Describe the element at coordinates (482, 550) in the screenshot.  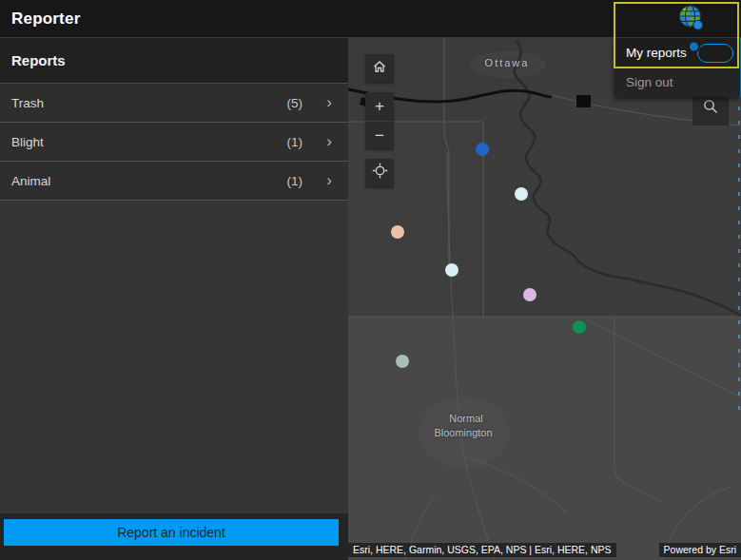
I see `map-attribution: Esri, HERE, Garmin, USGS, EPA, NPS | Esr…` at that location.